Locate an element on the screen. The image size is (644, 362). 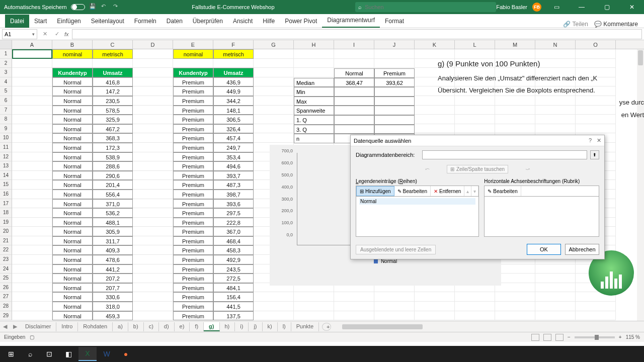
col-k: K is located at coordinates (435, 44).